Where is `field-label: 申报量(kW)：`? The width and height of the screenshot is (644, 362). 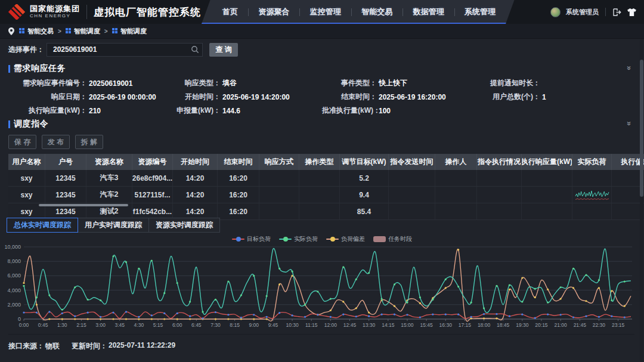
field-label: 申报量(kW)： is located at coordinates (191, 111).